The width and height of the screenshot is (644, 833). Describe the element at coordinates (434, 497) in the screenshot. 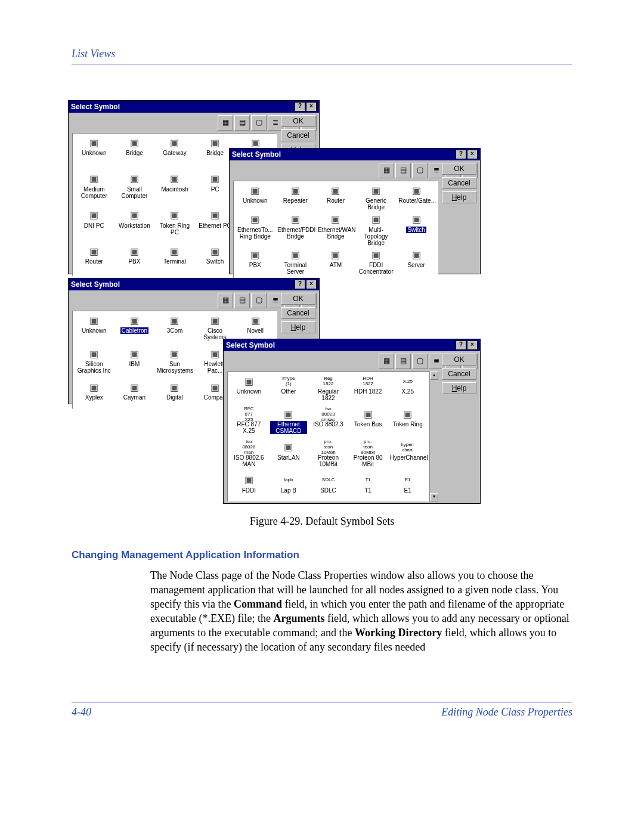

I see `scroll-down-icon: ▾` at that location.